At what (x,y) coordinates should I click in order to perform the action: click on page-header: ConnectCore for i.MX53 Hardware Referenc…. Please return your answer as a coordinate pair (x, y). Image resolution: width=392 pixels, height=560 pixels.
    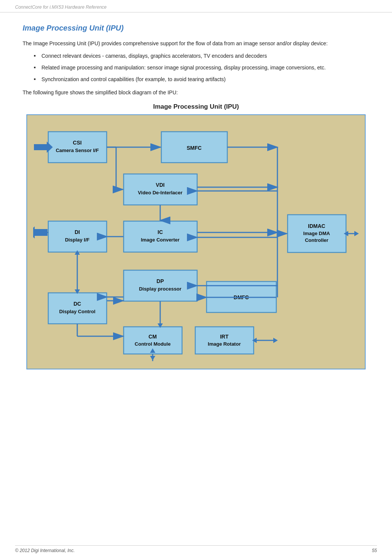
    Looking at the image, I should click on (196, 6).